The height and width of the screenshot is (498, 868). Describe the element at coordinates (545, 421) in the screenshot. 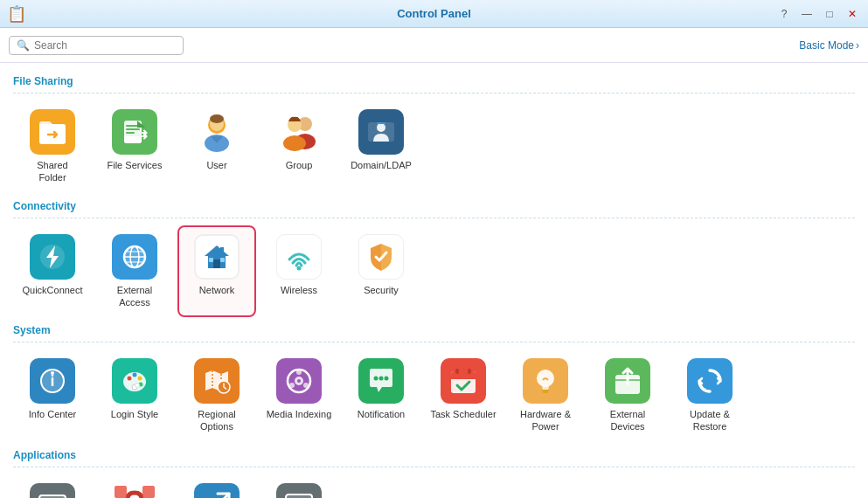

I see `hardware-power-label: Hardware &Power` at that location.